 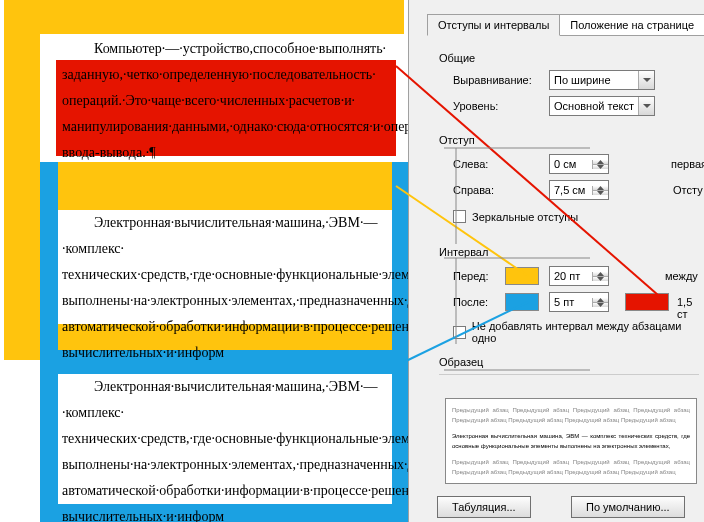 I want to click on button-default: По умолчанию..., so click(x=628, y=507).